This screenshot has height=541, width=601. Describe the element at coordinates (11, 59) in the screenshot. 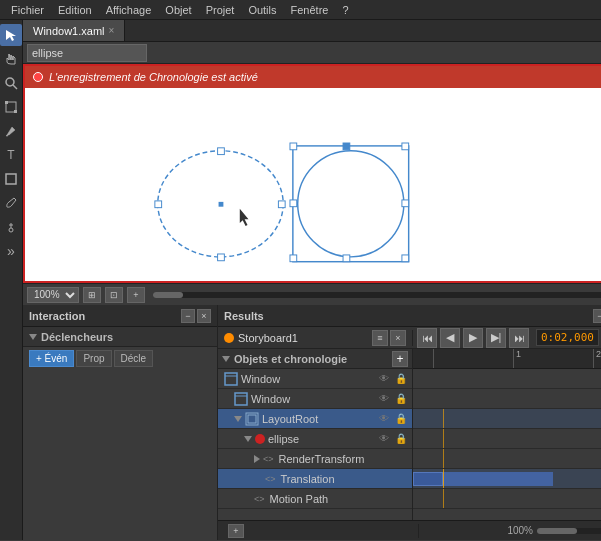

I see `hand-tool-btn` at that location.